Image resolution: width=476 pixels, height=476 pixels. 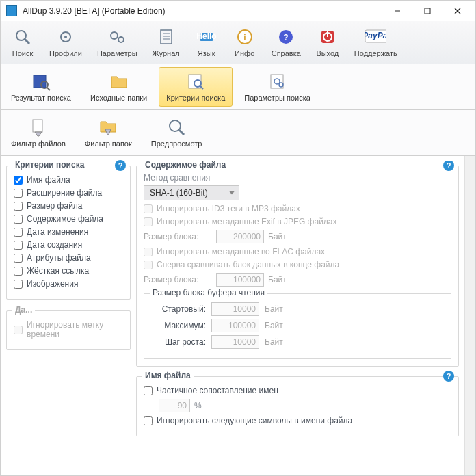 I want to click on criteria-icon, so click(x=196, y=81).